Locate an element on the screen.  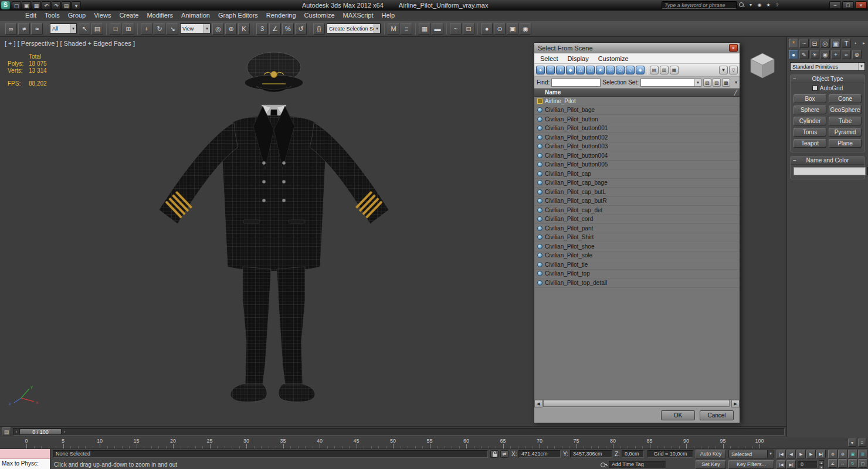
filter-combinations-icon: ▼ is located at coordinates (724, 70).